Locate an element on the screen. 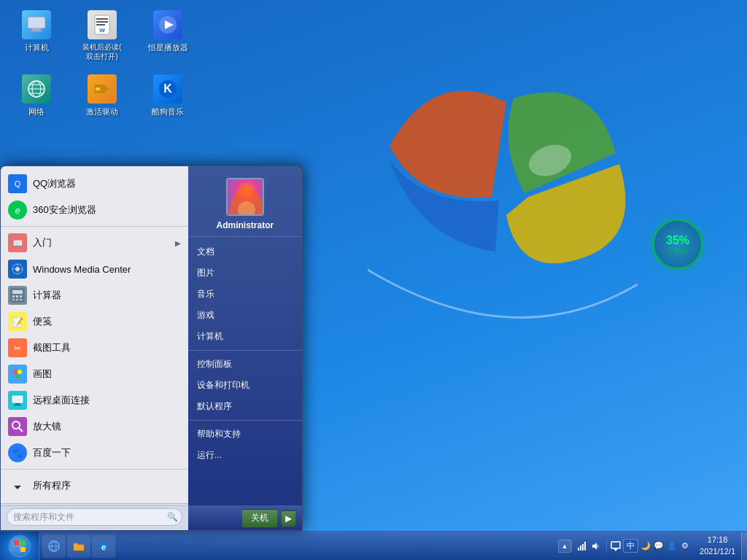 The image size is (747, 560). system-clock: 17:18 2021/12/1 is located at coordinates (718, 545).